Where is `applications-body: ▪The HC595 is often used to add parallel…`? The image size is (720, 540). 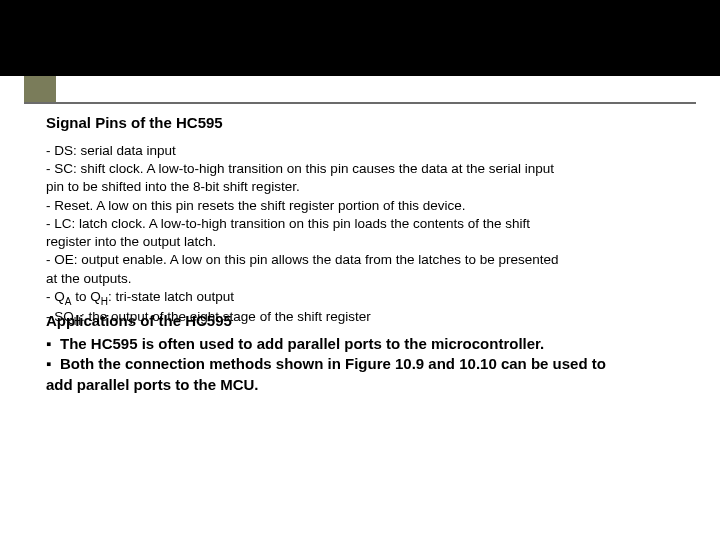 applications-body: ▪The HC595 is often used to add parallel… is located at coordinates (366, 364).